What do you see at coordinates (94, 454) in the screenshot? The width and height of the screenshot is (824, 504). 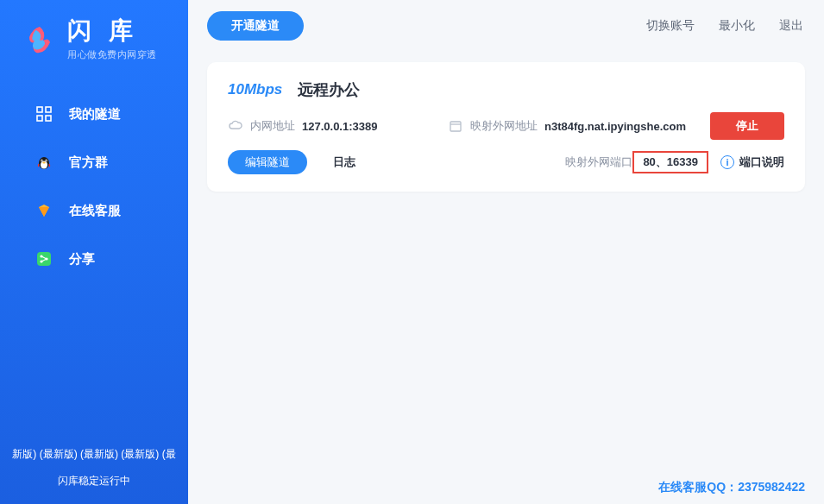 I see `version-text: 新版) (最新版) (最新版) (最新版) (最` at bounding box center [94, 454].